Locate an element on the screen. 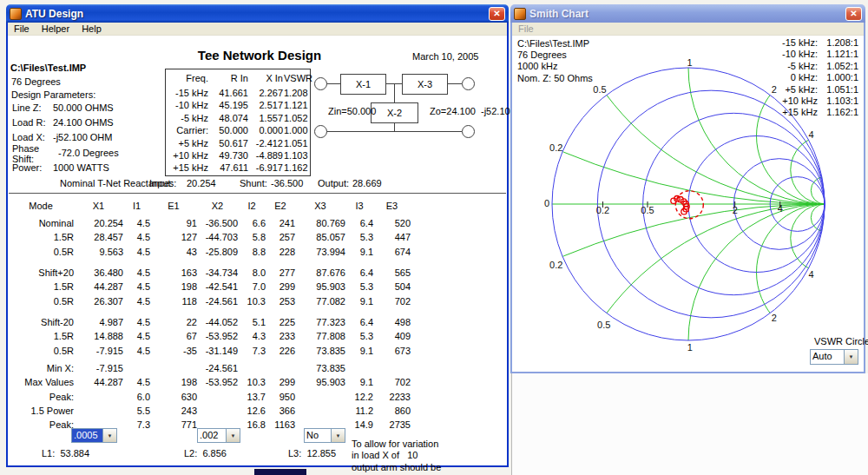  freq-cell: 0.000 is located at coordinates (266, 130).